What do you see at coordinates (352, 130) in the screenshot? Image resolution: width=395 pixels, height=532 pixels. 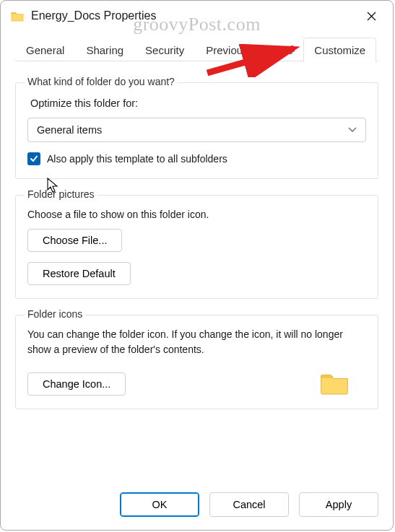 I see `chevron-down-icon` at bounding box center [352, 130].